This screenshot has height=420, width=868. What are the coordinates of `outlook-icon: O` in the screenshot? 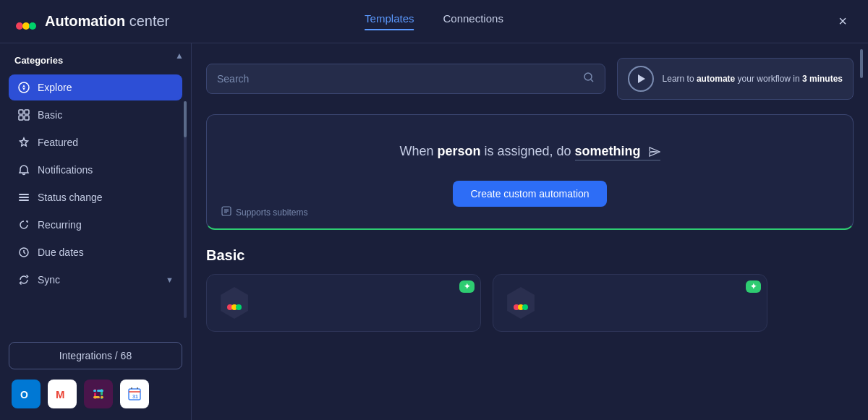 It's located at (26, 394).